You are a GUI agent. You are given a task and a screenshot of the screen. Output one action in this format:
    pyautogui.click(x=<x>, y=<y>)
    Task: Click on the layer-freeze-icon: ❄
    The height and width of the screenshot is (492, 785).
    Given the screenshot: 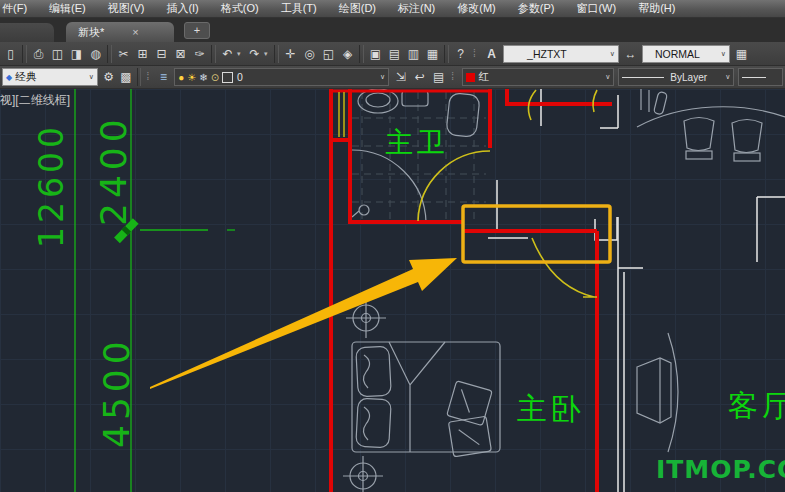 What is the action you would take?
    pyautogui.click(x=203, y=78)
    